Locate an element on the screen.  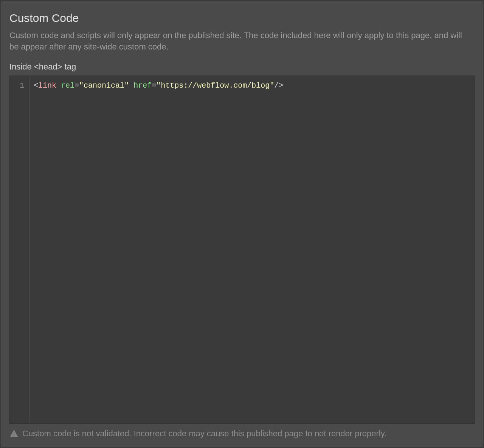
validation-warning-text: Custom code is not validated. Incorrect … is located at coordinates (204, 434).